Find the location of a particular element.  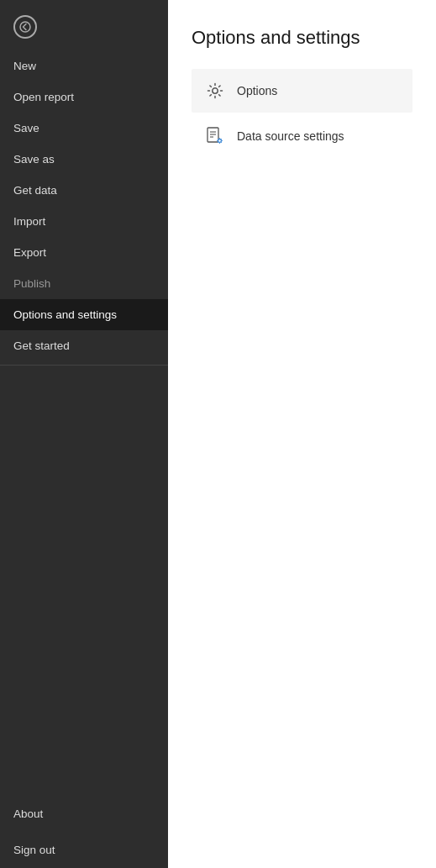

sidebar-item-about: About is located at coordinates (84, 813).